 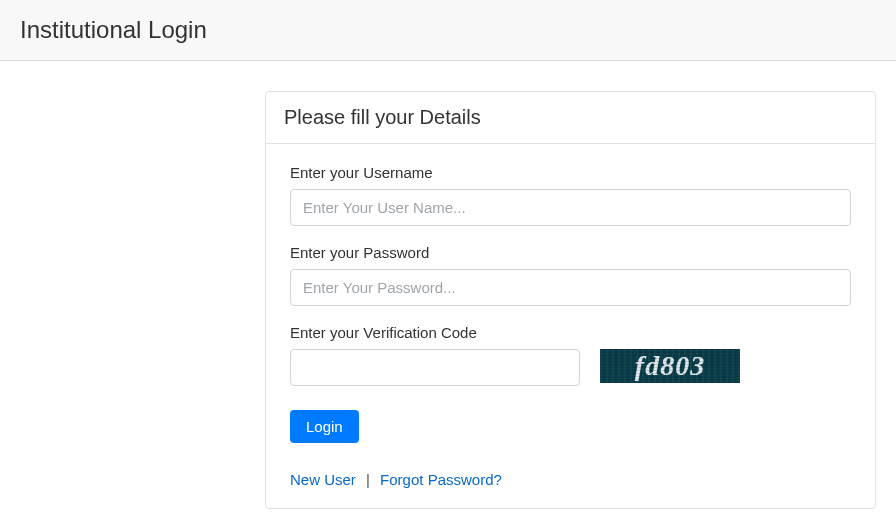 I want to click on password-group: Enter your Password, so click(x=570, y=275).